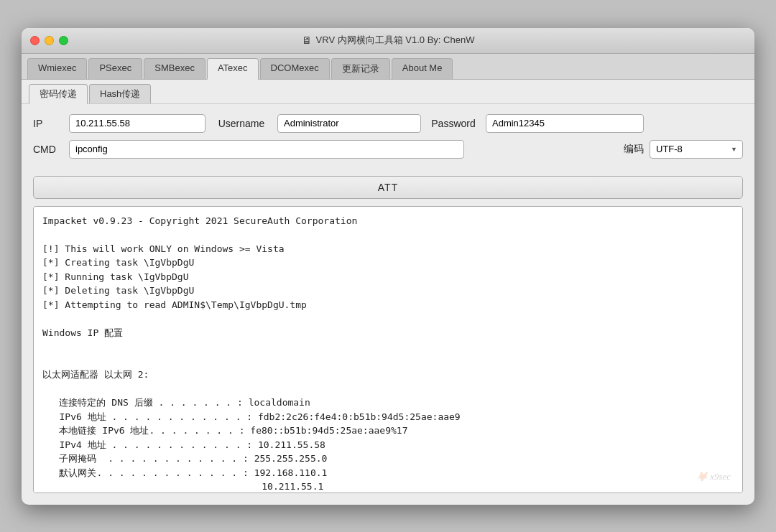 Image resolution: width=776 pixels, height=532 pixels. Describe the element at coordinates (34, 40) in the screenshot. I see `close-button` at that location.